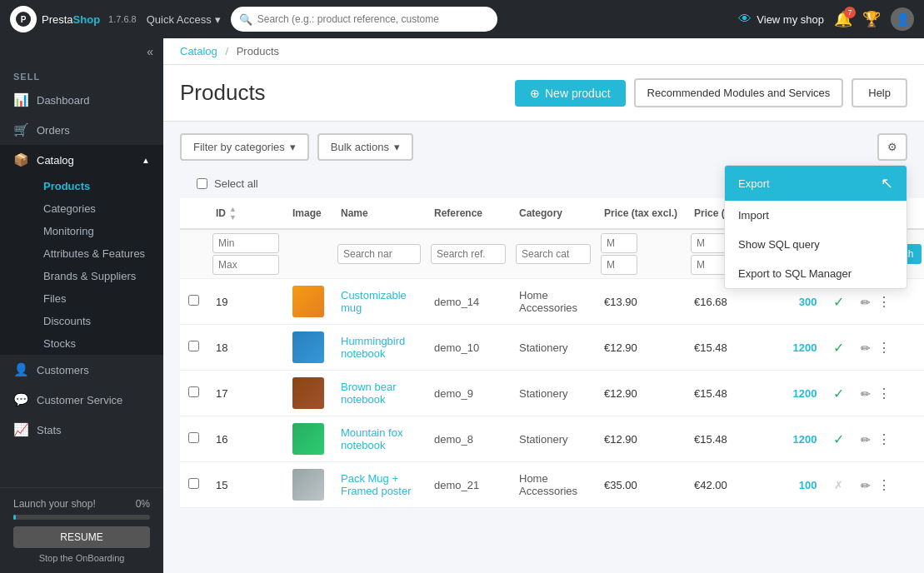  I want to click on sidebar-item-catalog: 📦 Catalog ▲, so click(82, 160).